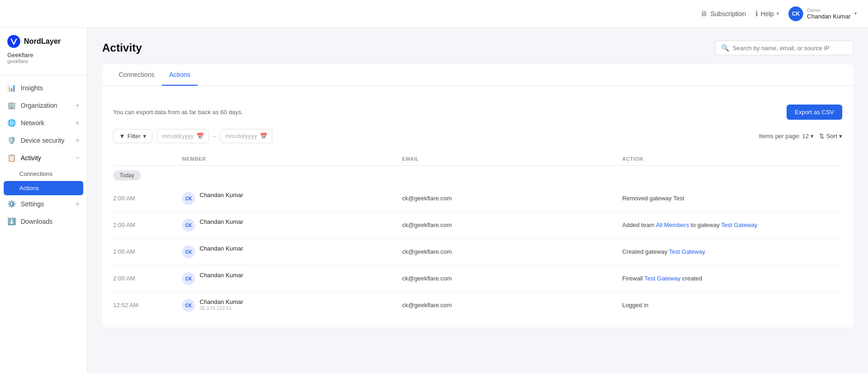  What do you see at coordinates (43, 204) in the screenshot?
I see `sidebar-item-settings: ⚙️ Settings +` at bounding box center [43, 204].